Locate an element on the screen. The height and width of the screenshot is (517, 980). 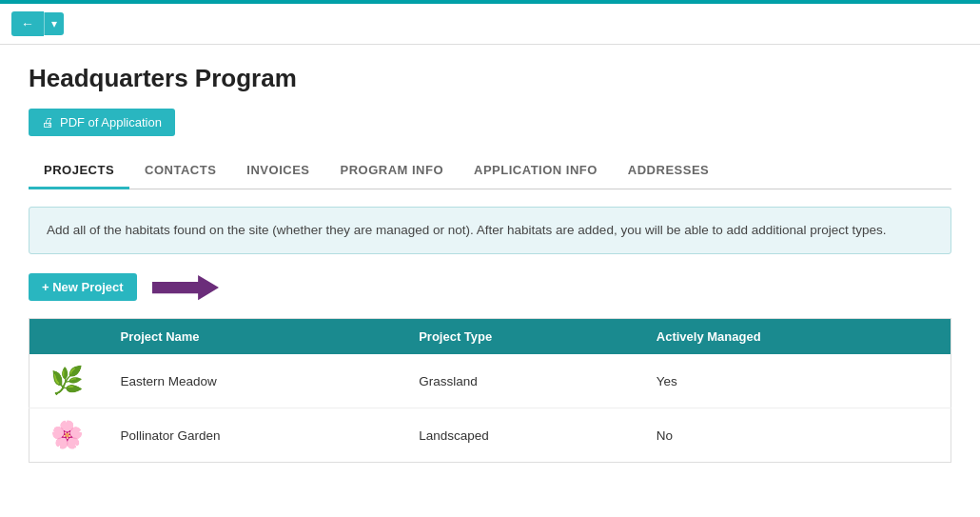
table-row: 🌸 Pollinator Garden Landscaped No is located at coordinates (491, 436).